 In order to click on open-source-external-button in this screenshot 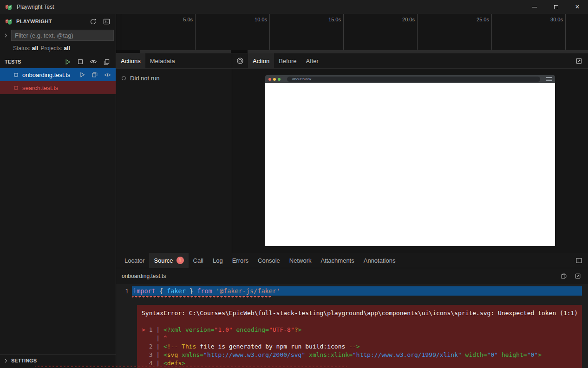, I will do `click(578, 276)`.